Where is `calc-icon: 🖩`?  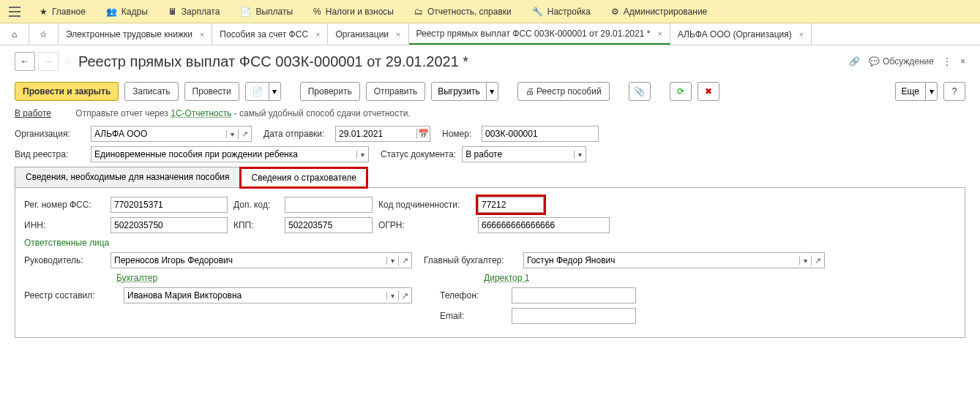
calc-icon: 🖩 is located at coordinates (173, 12).